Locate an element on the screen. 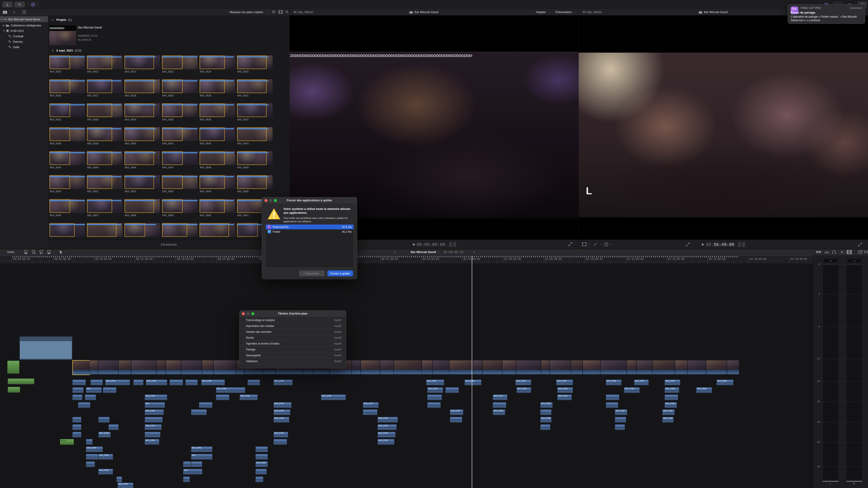 The height and width of the screenshot is (488, 868). append-edit-icon is located at coordinates (41, 252).